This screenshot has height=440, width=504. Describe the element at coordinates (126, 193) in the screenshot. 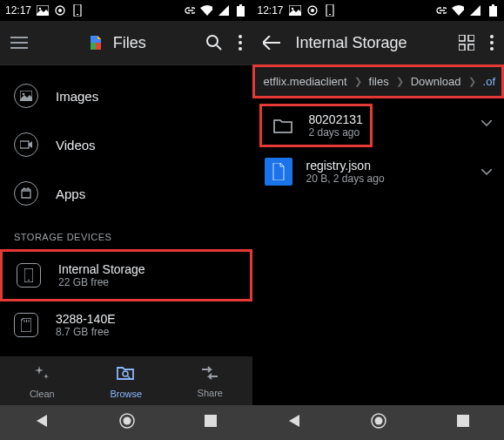

I see `category-apps: Apps` at that location.